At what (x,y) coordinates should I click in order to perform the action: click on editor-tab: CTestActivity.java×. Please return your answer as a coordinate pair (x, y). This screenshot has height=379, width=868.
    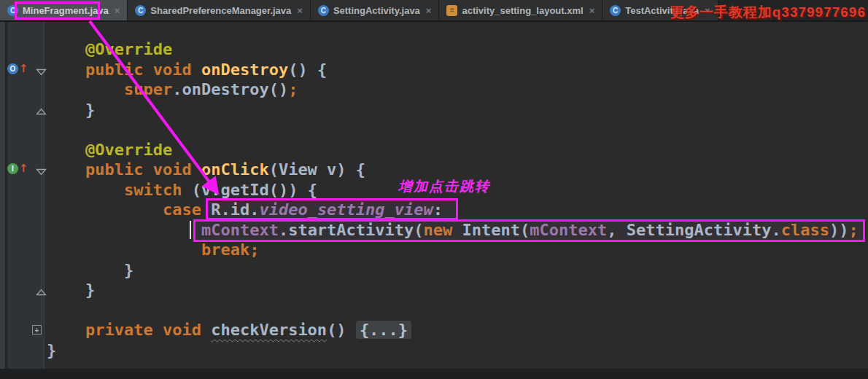
    Looking at the image, I should click on (660, 10).